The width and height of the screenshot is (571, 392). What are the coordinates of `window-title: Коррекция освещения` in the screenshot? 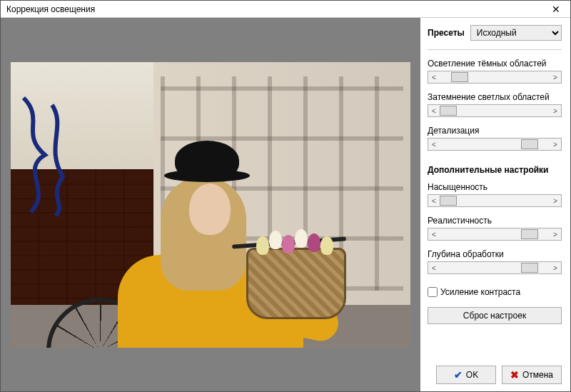 It's located at (51, 9).